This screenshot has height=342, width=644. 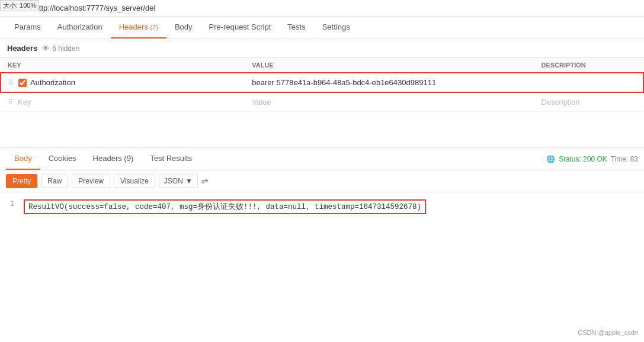 I want to click on response-time: Time: 83, so click(x=624, y=159).